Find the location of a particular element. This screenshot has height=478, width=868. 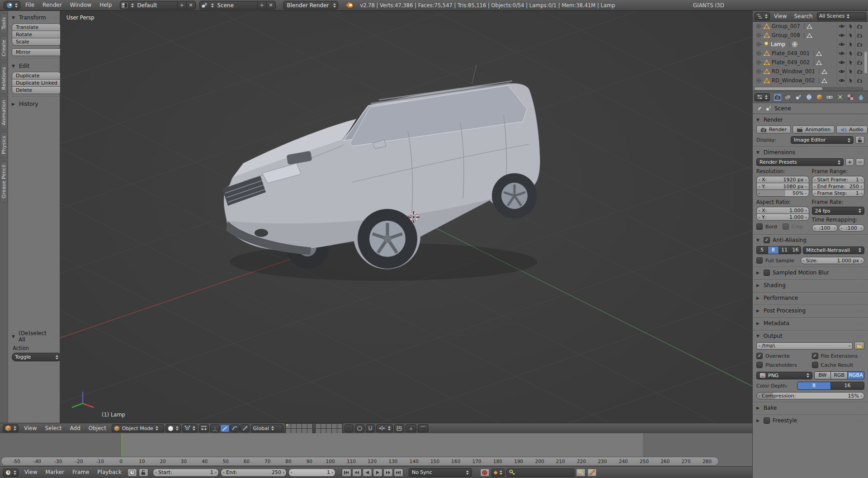

topbar-menu-item: File is located at coordinates (30, 5).